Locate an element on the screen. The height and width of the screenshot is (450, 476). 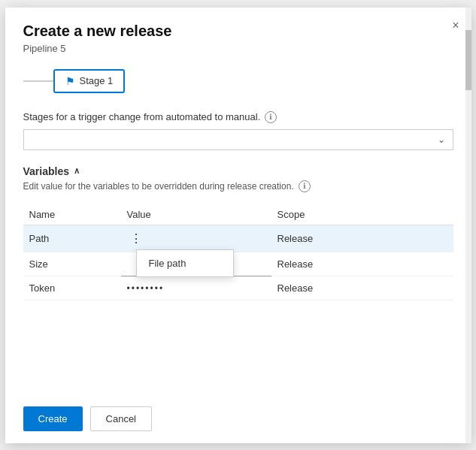
var-name-path: Path is located at coordinates (72, 238).